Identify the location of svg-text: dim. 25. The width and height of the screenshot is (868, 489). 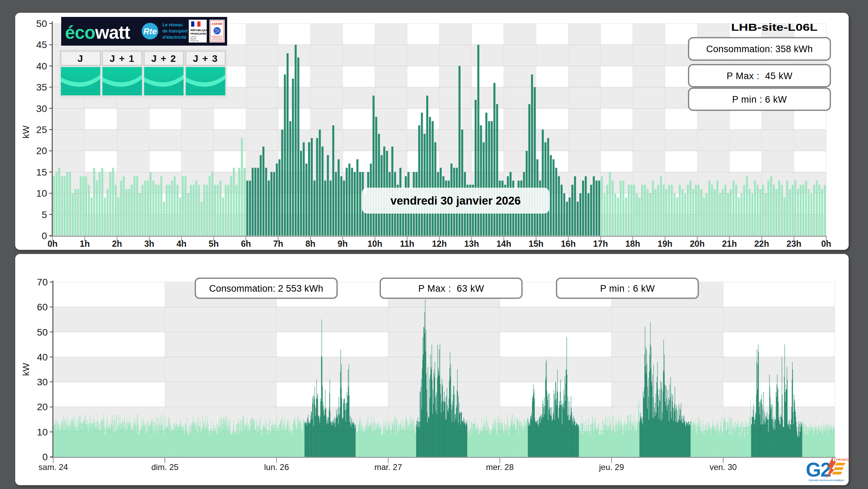
(165, 467).